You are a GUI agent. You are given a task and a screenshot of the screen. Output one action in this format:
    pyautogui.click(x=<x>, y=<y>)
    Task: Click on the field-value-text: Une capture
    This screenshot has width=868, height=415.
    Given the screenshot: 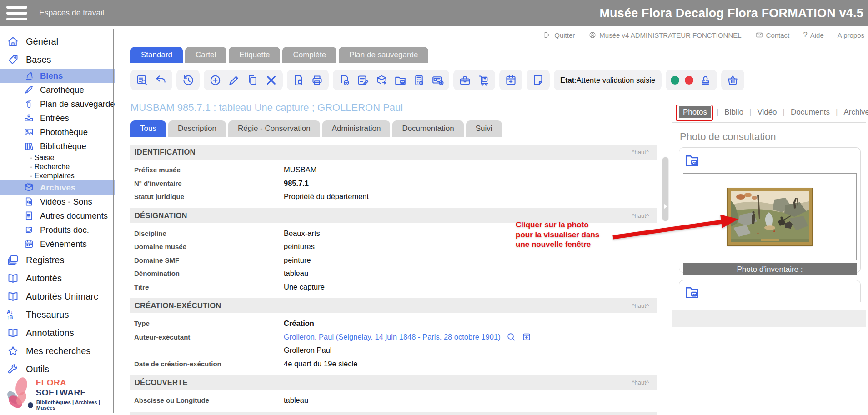 What is the action you would take?
    pyautogui.click(x=304, y=287)
    